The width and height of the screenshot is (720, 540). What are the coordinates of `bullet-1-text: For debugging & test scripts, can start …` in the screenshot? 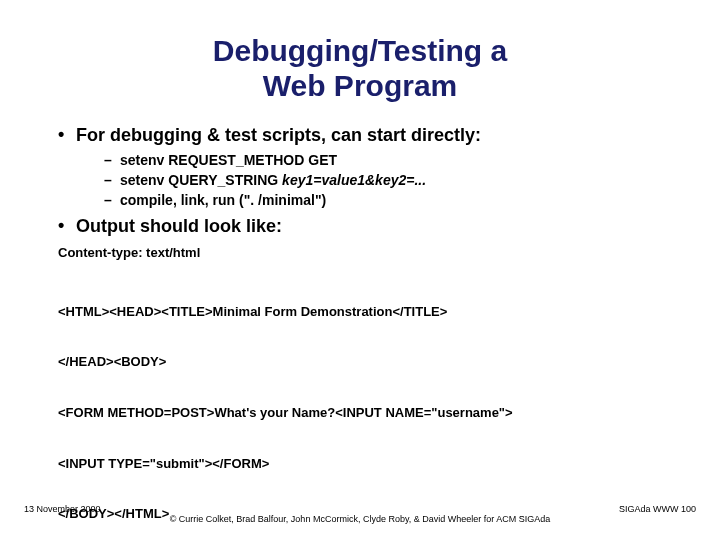 It's located at (278, 135).